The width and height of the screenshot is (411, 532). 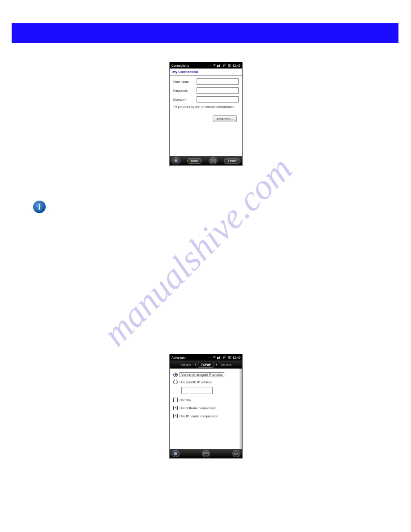 I want to click on label-username: User name:, so click(x=185, y=82).